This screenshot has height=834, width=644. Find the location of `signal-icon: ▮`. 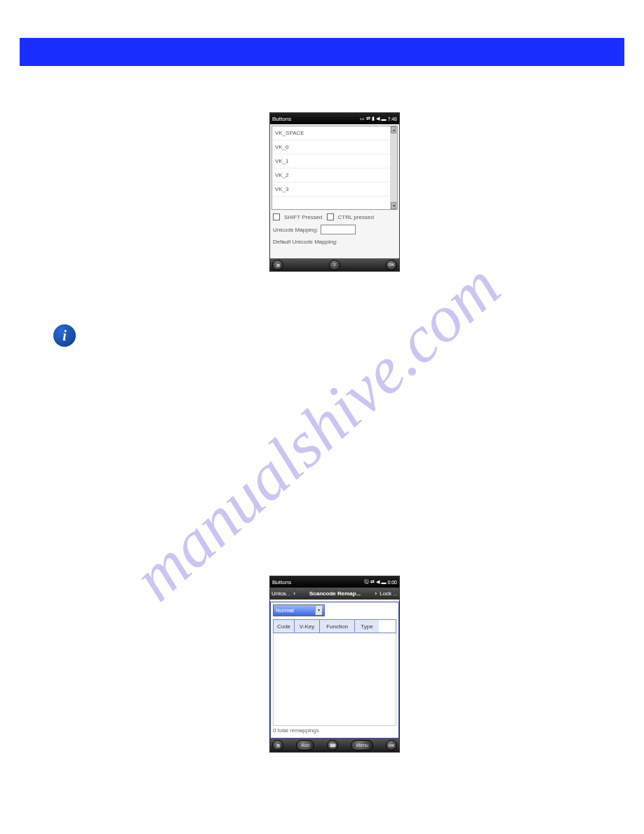

signal-icon: ▮ is located at coordinates (373, 119).